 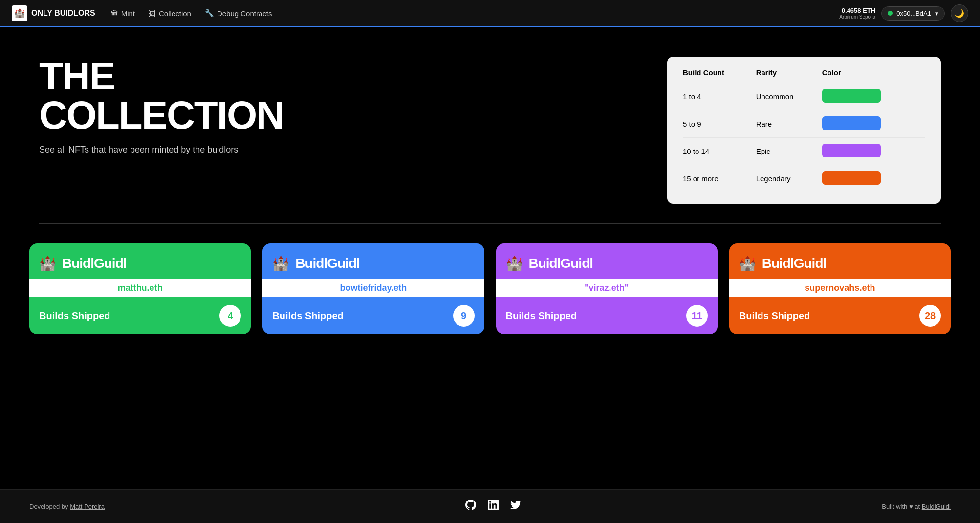 I want to click on builds-count-badge: 11, so click(x=697, y=316).